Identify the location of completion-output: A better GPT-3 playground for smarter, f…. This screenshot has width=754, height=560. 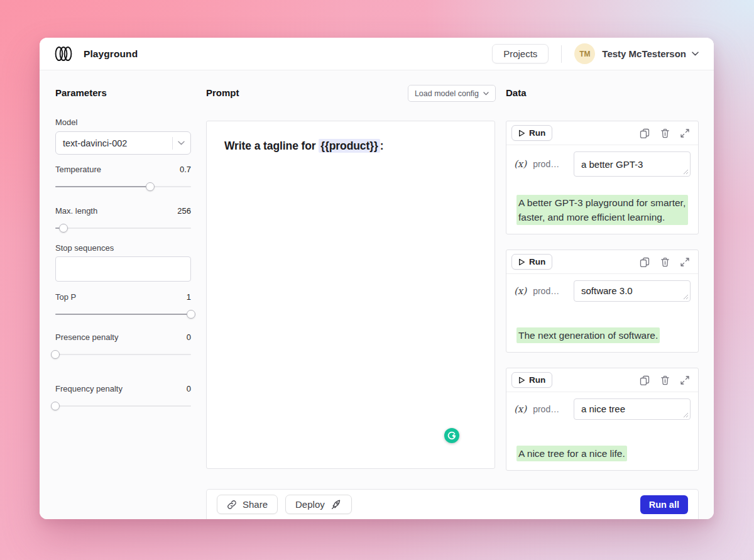
(602, 210).